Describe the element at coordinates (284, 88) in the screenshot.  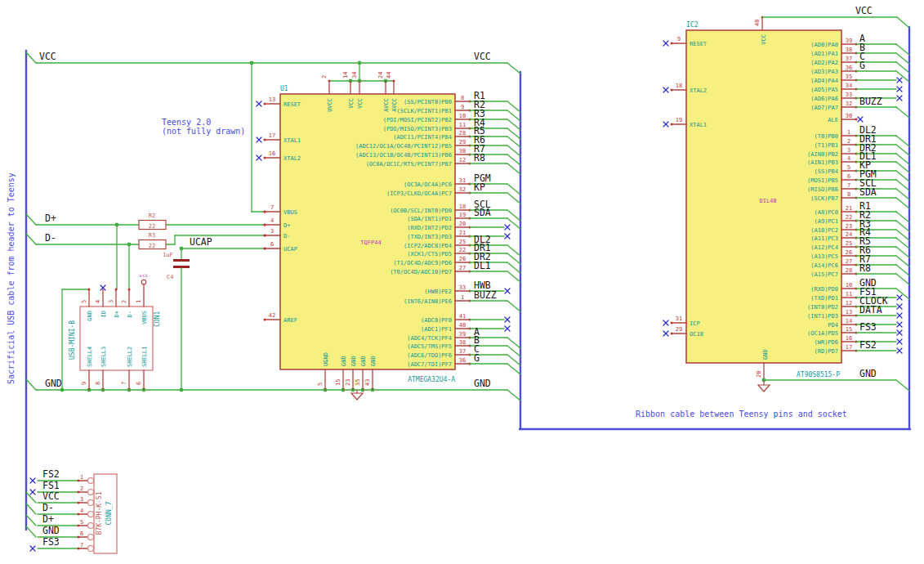
I see `u1-ref: U1` at that location.